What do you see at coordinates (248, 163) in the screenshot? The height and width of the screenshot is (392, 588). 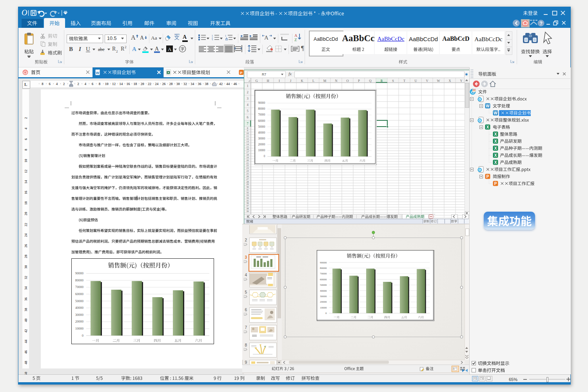 I see `svg-text: 21` at bounding box center [248, 163].